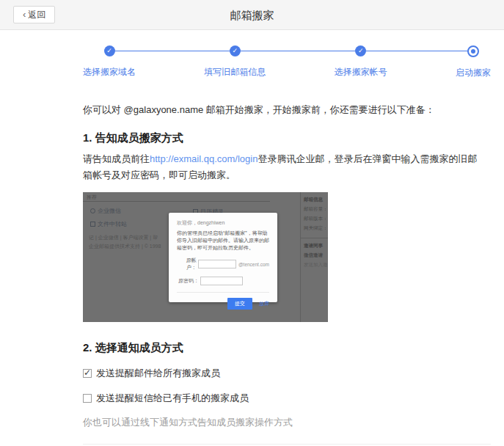 The image size is (504, 446). I want to click on step-label: 选择搬家帐号, so click(361, 72).